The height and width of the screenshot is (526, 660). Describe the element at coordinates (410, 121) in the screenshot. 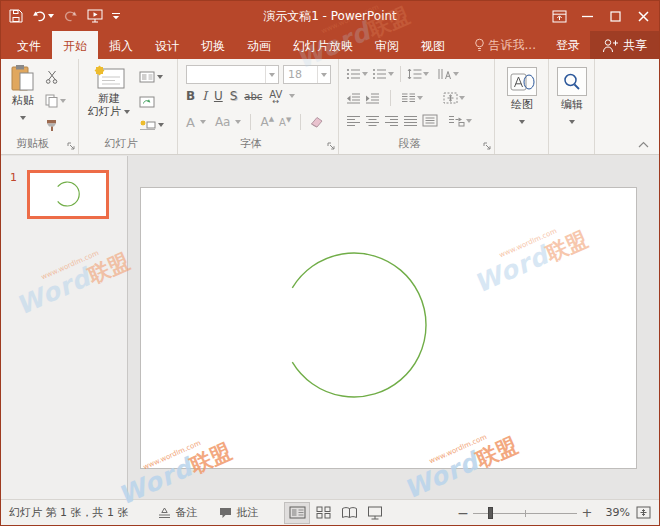

I see `justify-icon` at that location.